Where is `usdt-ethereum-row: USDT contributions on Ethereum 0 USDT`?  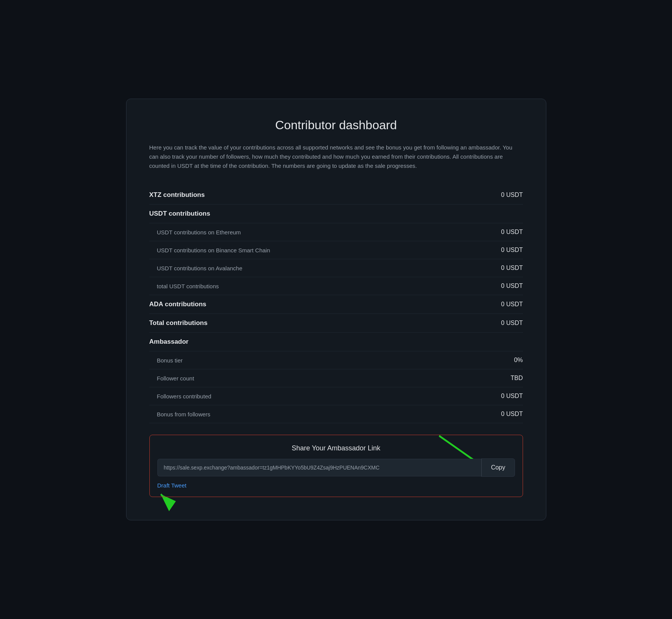
usdt-ethereum-row: USDT contributions on Ethereum 0 USDT is located at coordinates (336, 232).